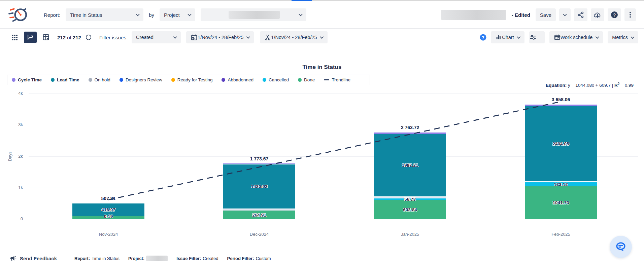 This screenshot has height=264, width=644. Describe the element at coordinates (322, 37) in the screenshot. I see `toolbar: 212 of 212 Filter issues: Created` at that location.